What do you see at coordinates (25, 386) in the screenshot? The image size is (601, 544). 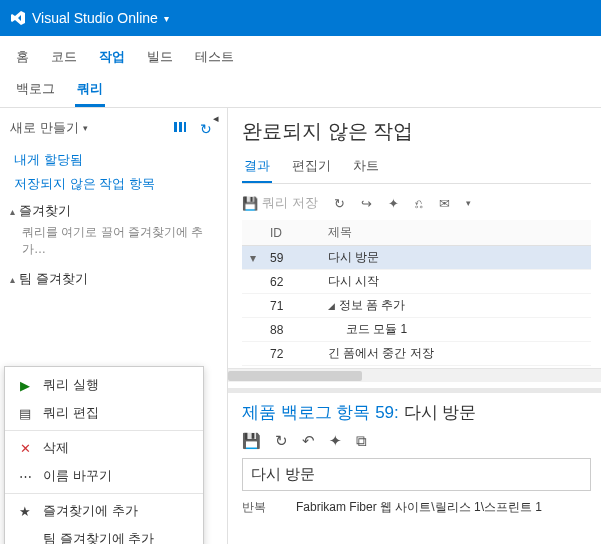 I see `play-icon: ▶` at bounding box center [25, 386].